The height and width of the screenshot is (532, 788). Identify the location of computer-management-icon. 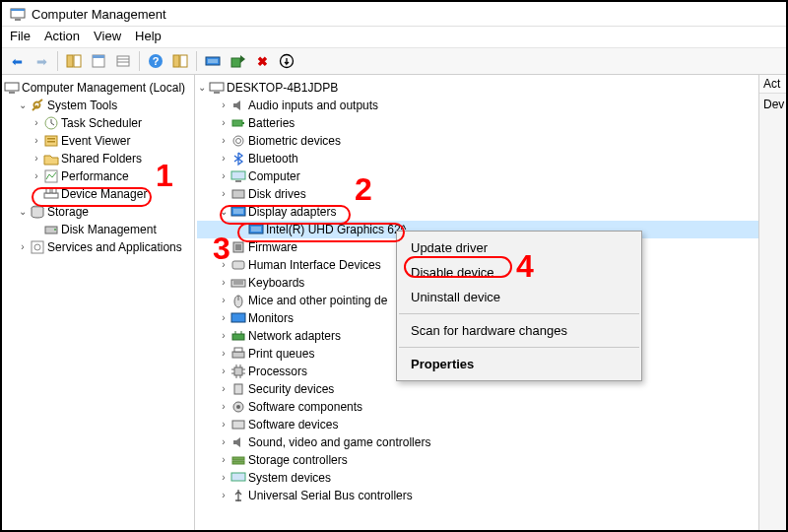
(12, 88).